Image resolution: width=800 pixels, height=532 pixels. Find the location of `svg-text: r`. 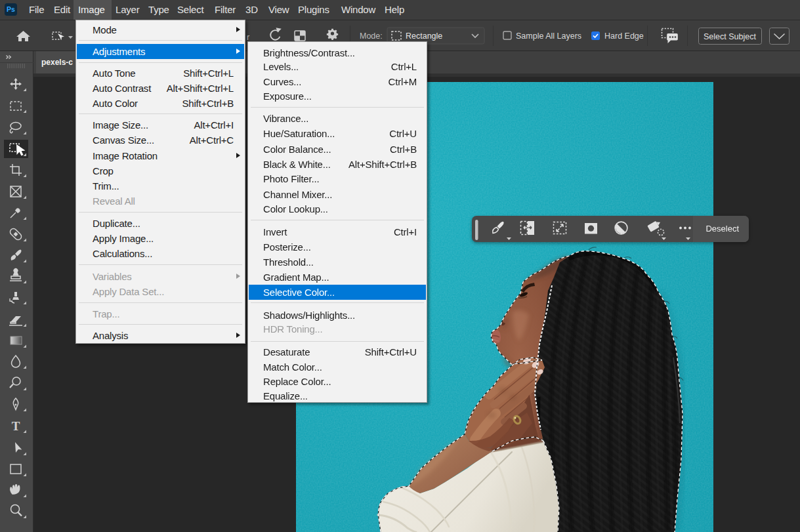

svg-text: r is located at coordinates (248, 37).